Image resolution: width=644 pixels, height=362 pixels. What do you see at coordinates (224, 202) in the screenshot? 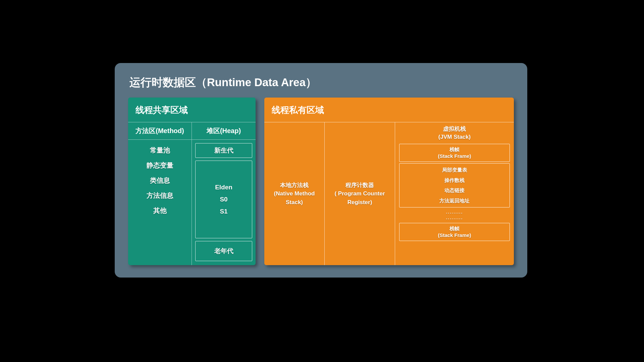
I see `heap-area-body: 新生代 Elden S0 S1 老年代` at bounding box center [224, 202].